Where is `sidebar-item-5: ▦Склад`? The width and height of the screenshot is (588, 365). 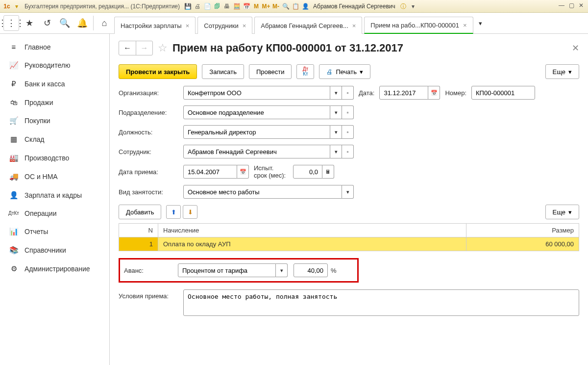 sidebar-item-5: ▦Склад is located at coordinates (55, 139).